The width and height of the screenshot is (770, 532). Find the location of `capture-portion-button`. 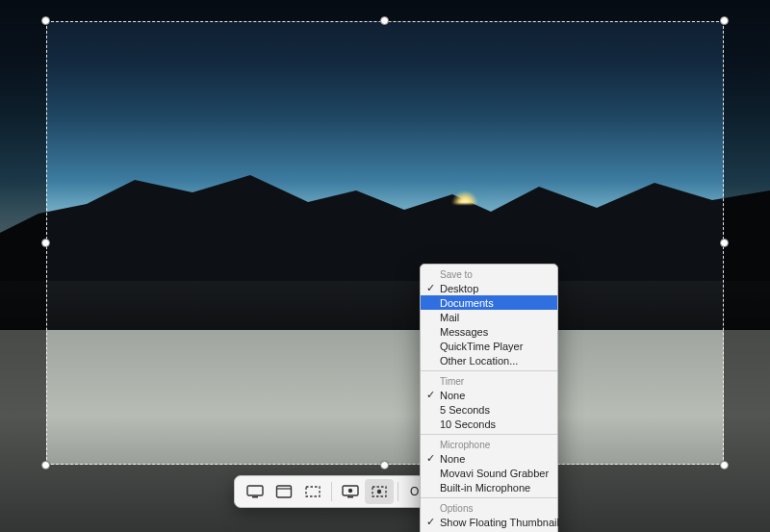

capture-portion-button is located at coordinates (313, 492).